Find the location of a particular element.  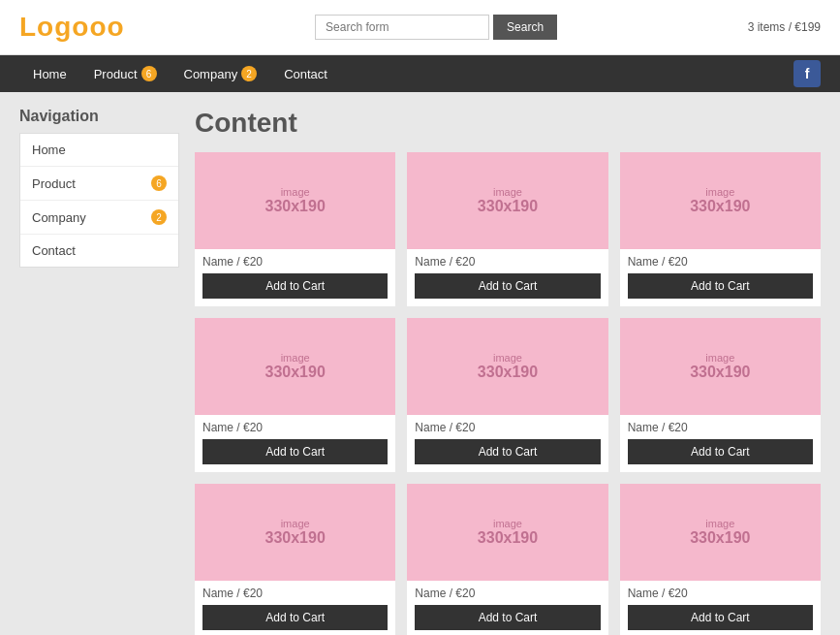

search-button: Search is located at coordinates (525, 27).